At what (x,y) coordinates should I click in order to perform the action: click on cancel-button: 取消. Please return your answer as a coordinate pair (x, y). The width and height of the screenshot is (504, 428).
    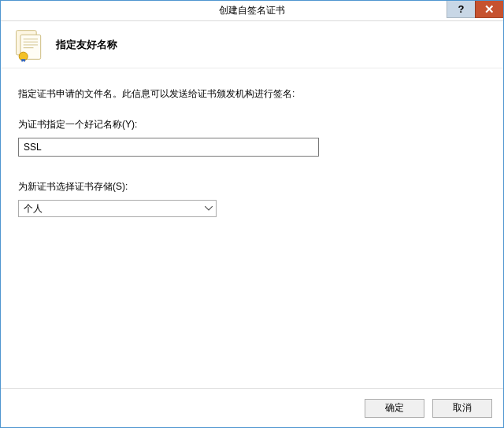
    Looking at the image, I should click on (462, 408).